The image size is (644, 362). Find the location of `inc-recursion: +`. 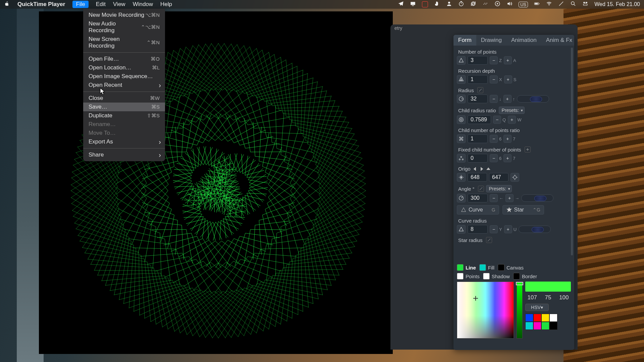

inc-recursion: + is located at coordinates (508, 79).